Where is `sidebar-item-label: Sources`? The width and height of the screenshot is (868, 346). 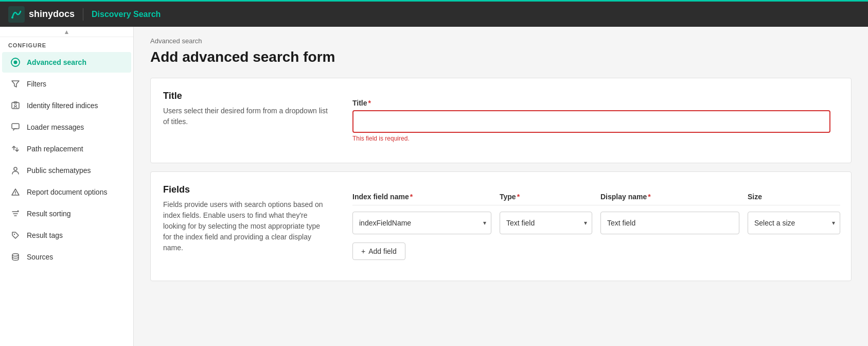 sidebar-item-label: Sources is located at coordinates (40, 257).